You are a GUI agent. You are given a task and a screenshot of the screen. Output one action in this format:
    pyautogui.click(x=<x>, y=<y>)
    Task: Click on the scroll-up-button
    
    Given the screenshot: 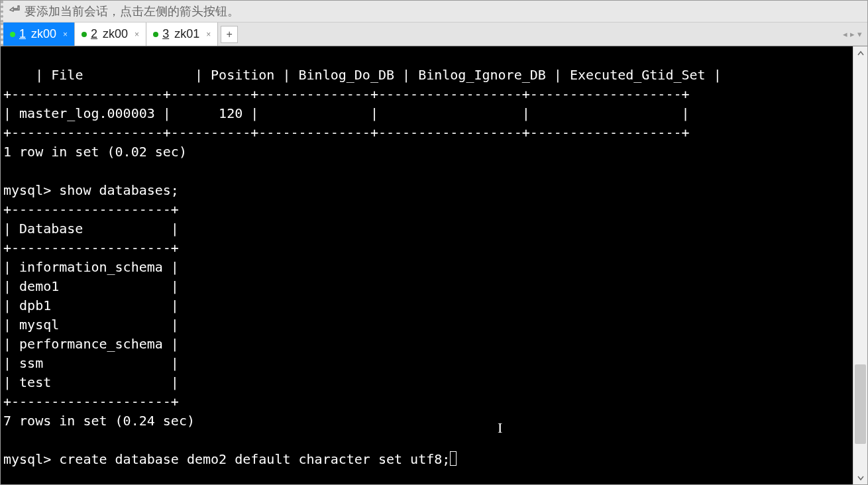 What is the action you would take?
    pyautogui.click(x=860, y=54)
    